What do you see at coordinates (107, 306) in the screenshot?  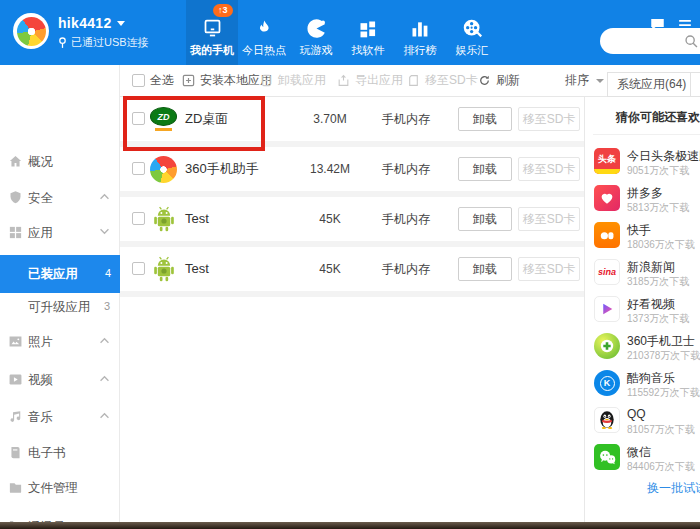 I see `upgradable-count-badge: 3` at bounding box center [107, 306].